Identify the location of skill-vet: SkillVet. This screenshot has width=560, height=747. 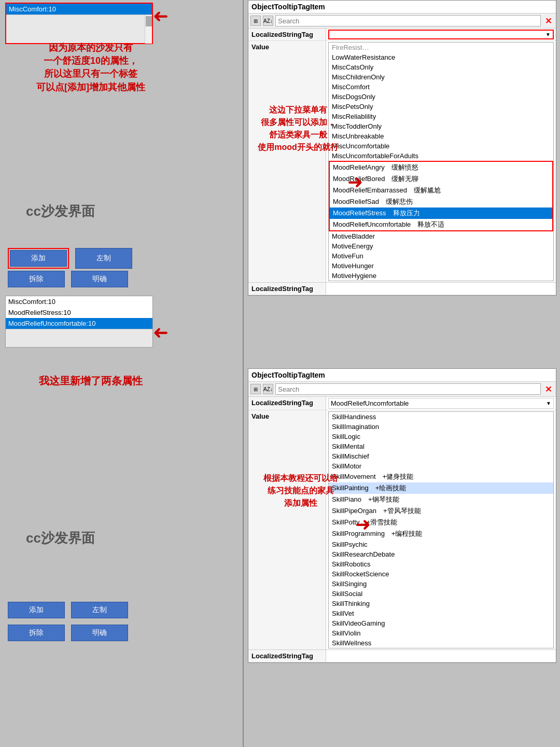
(441, 613).